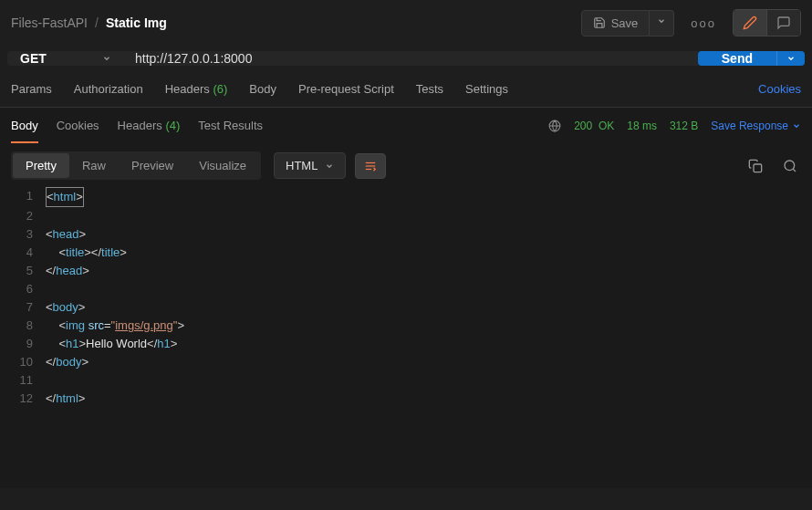  Describe the element at coordinates (33, 58) in the screenshot. I see `method-value: GET` at that location.